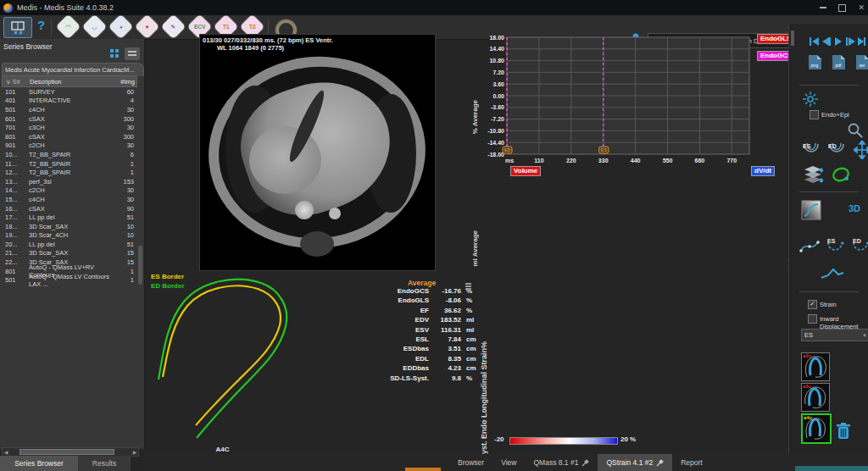 The image size is (868, 471). Describe the element at coordinates (70, 154) in the screenshot. I see `series-row: 10...T2_BB_SPAIR6` at that location.